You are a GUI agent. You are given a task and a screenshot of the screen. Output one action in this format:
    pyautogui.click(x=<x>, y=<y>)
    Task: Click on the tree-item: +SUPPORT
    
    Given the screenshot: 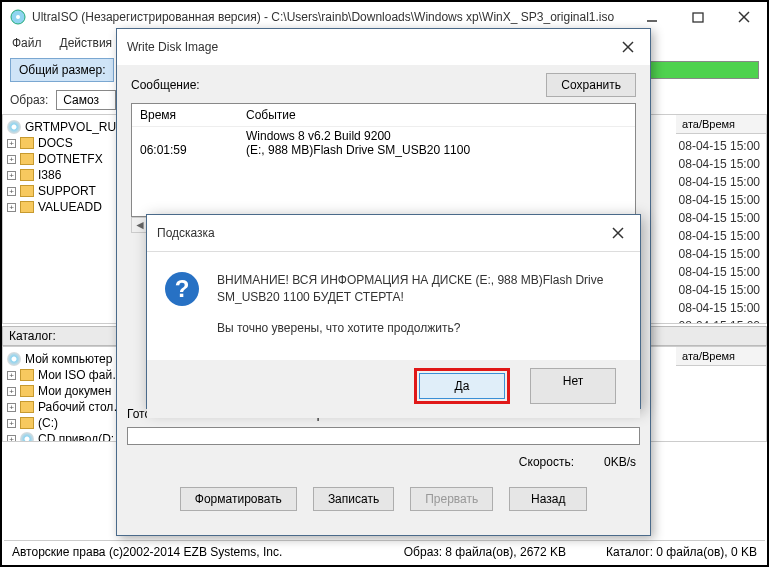 What is the action you would take?
    pyautogui.click(x=62, y=191)
    